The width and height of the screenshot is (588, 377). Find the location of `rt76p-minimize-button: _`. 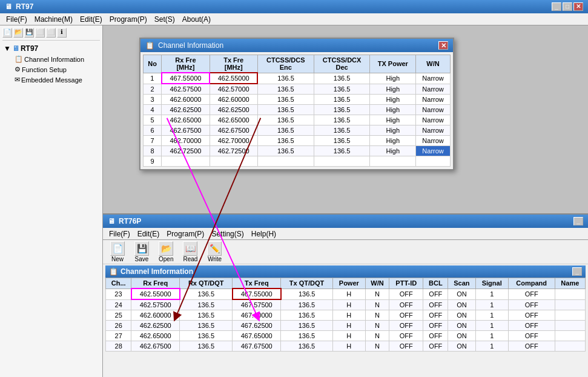

rt76p-minimize-button: _ is located at coordinates (578, 221).